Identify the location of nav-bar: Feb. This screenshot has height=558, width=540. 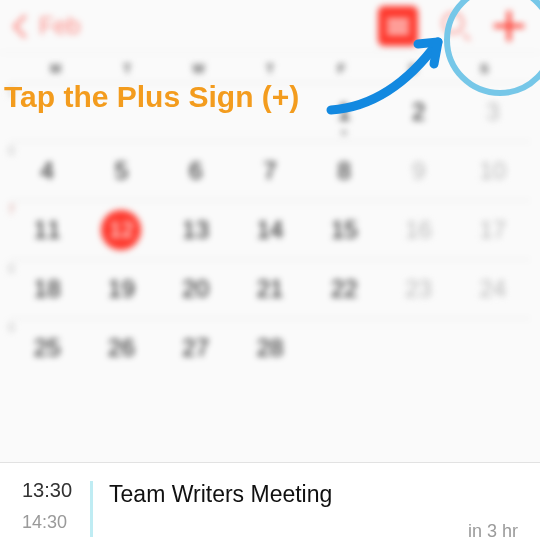
(270, 26).